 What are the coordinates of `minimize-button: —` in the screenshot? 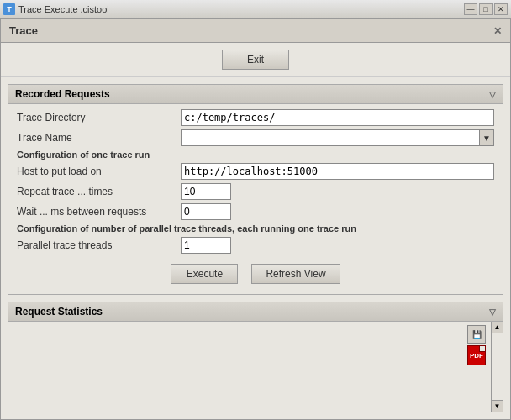 It's located at (471, 9).